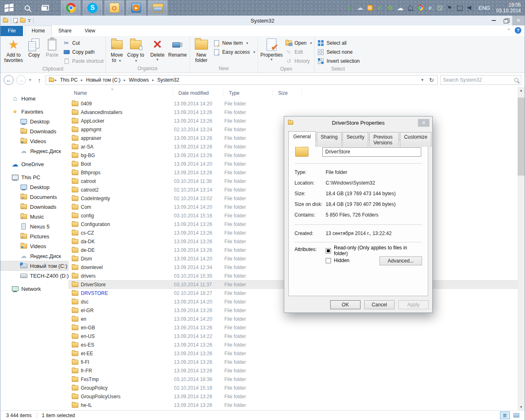 This screenshot has width=525, height=420. I want to click on outlook-icon, so click(370, 8).